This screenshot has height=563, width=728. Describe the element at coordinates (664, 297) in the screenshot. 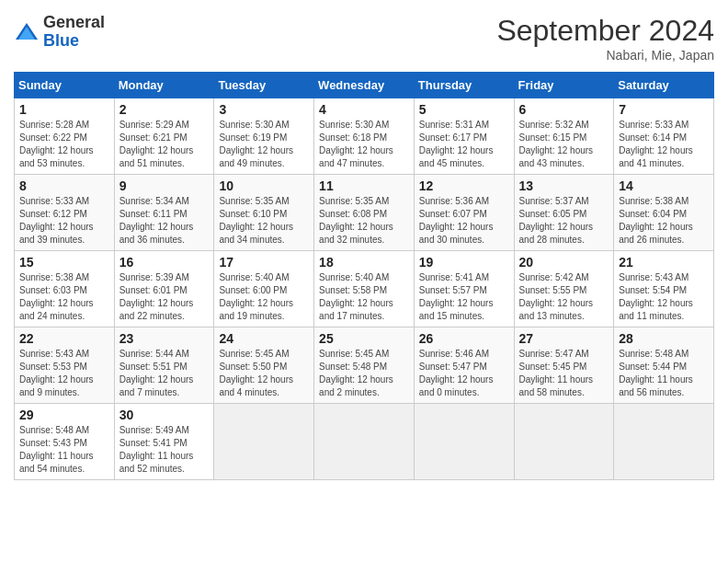

I see `day-info: Sunrise: 5:43 AM Sunset: 5:54 PM Dayligh…` at that location.